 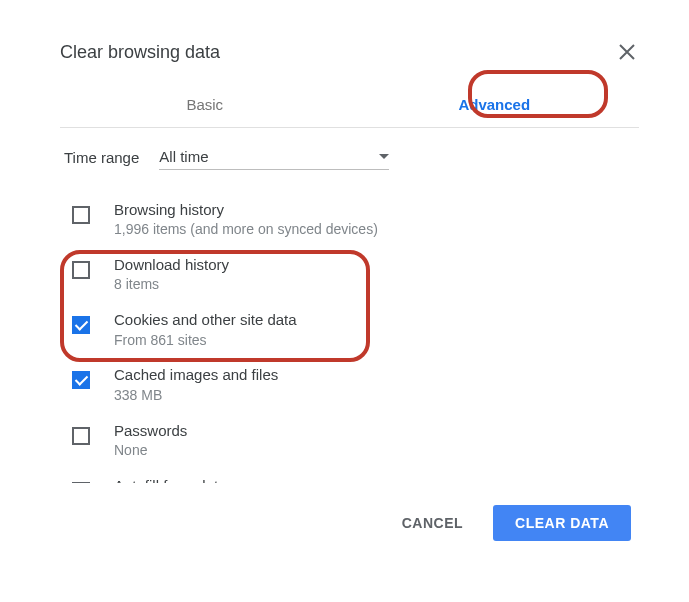 I want to click on item-sub: 338 MB, so click(x=196, y=396).